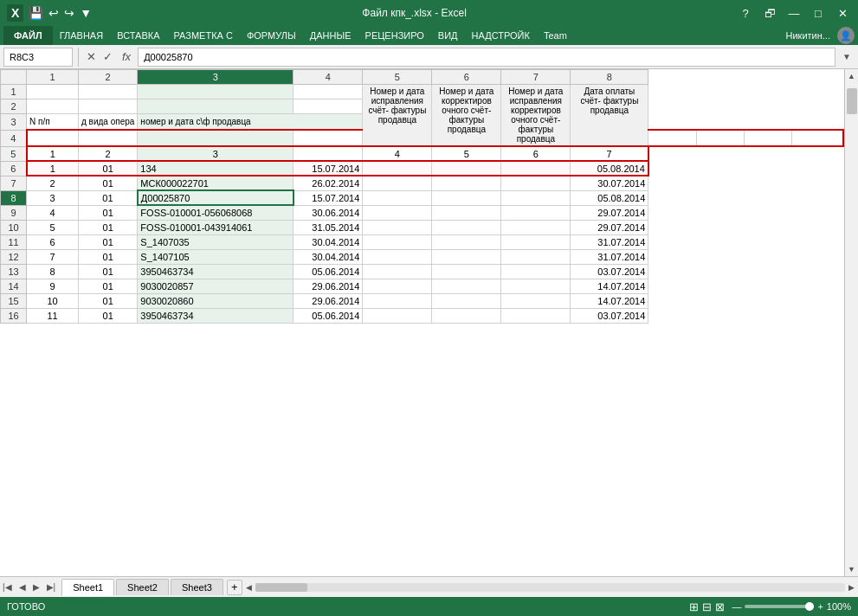 This screenshot has height=616, width=858. I want to click on tab-next-btn: ▶, so click(36, 587).